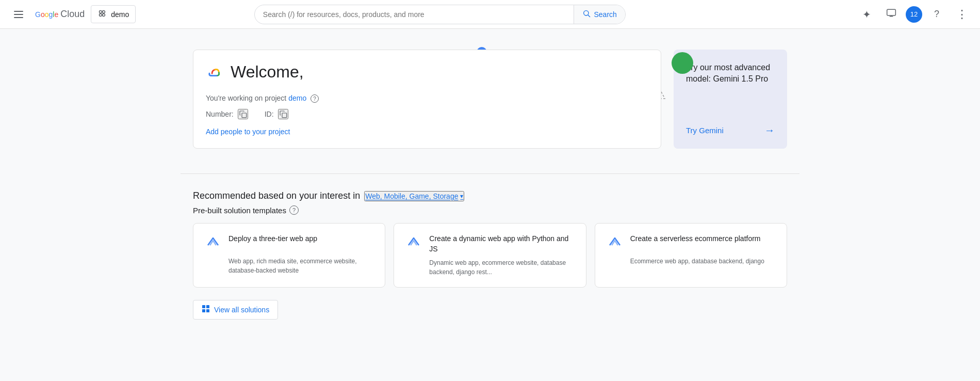 The image size is (980, 381). I want to click on solution-cards-container: Deploy a three-tier web app Web app, ric…, so click(490, 255).